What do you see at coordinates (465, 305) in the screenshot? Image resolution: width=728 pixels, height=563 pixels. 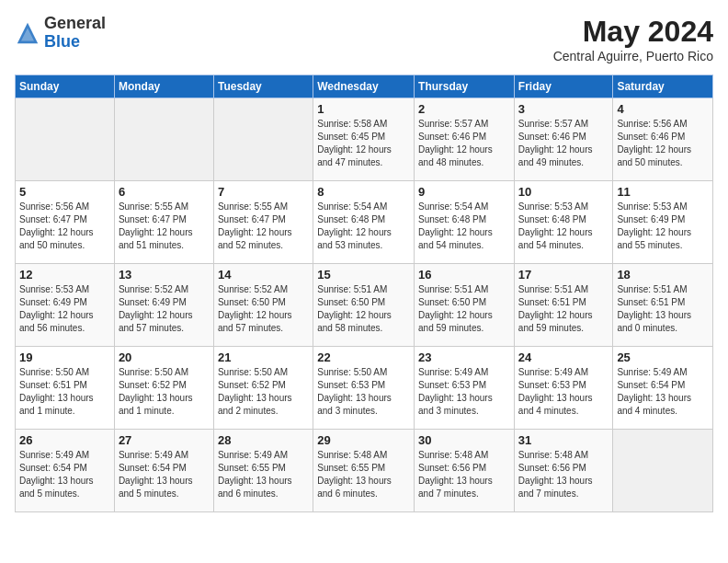 I see `calendar-cell: 16Sunrise: 5:51 AM Sunset: 6:50 PM Dayli…` at bounding box center [465, 305].